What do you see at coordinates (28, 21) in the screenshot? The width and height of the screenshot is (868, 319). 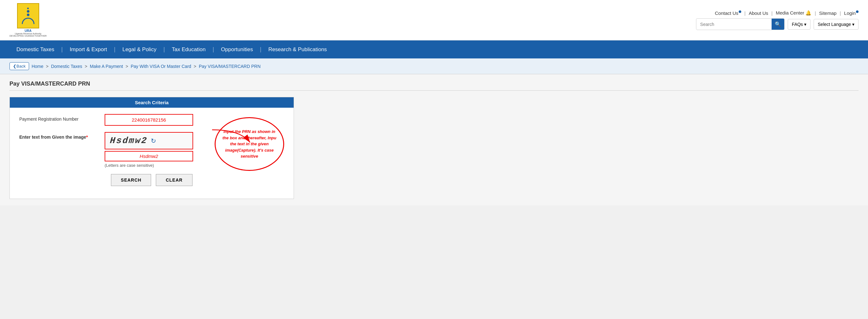 I see `logo-arch` at bounding box center [28, 21].